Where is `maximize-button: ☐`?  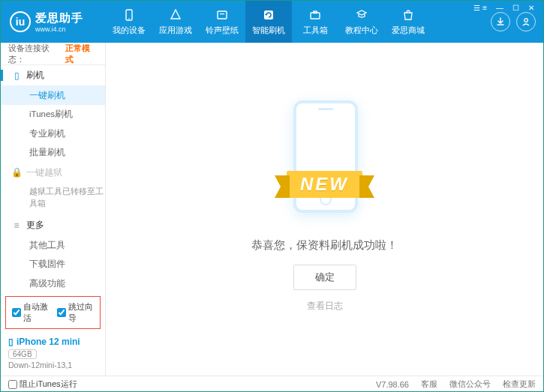 maximize-button: ☐ is located at coordinates (516, 7).